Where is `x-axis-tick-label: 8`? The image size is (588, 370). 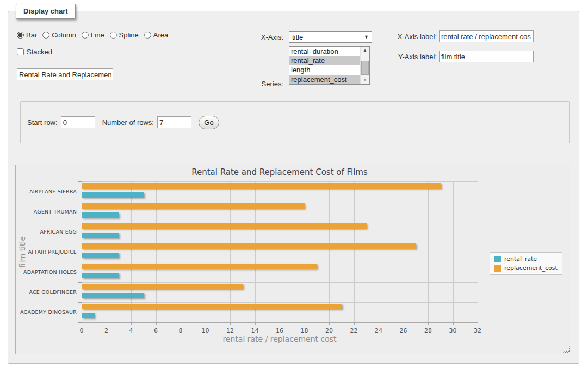
x-axis-tick-label: 8 is located at coordinates (181, 330).